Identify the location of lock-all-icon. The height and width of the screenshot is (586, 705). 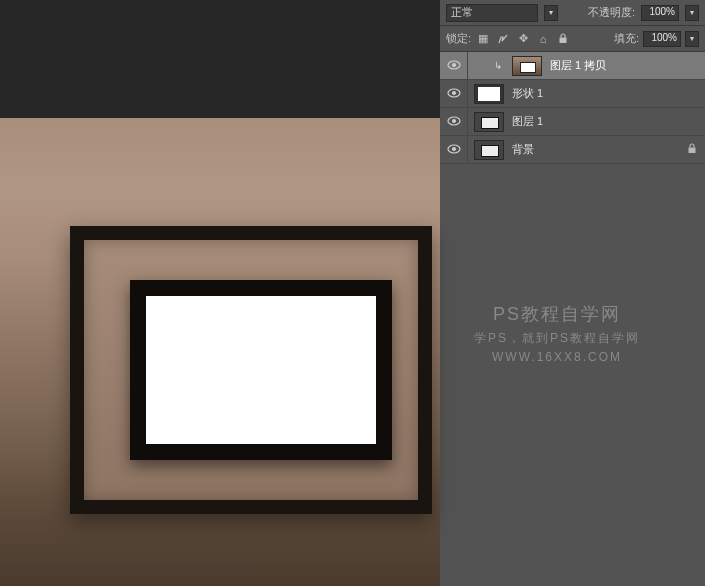
(563, 39).